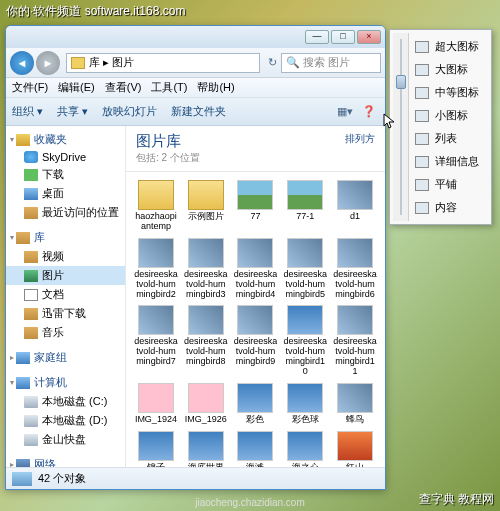 The width and height of the screenshot is (500, 511). I want to click on share-button: 共享 ▾, so click(72, 112).